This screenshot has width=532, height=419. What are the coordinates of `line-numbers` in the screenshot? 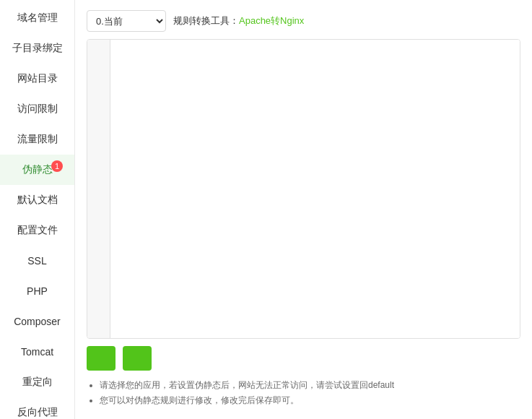 It's located at (99, 189).